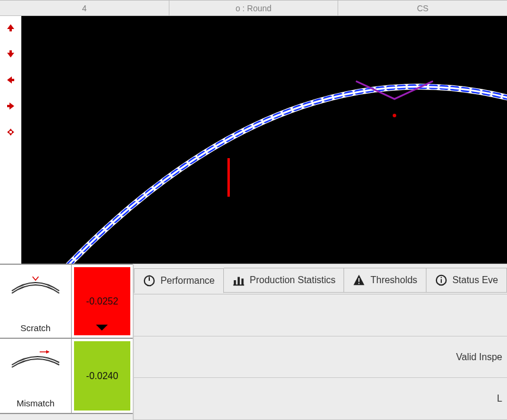  Describe the element at coordinates (67, 342) in the screenshot. I see `defect-panel: Scratch -0.0252 Mismatch` at that location.